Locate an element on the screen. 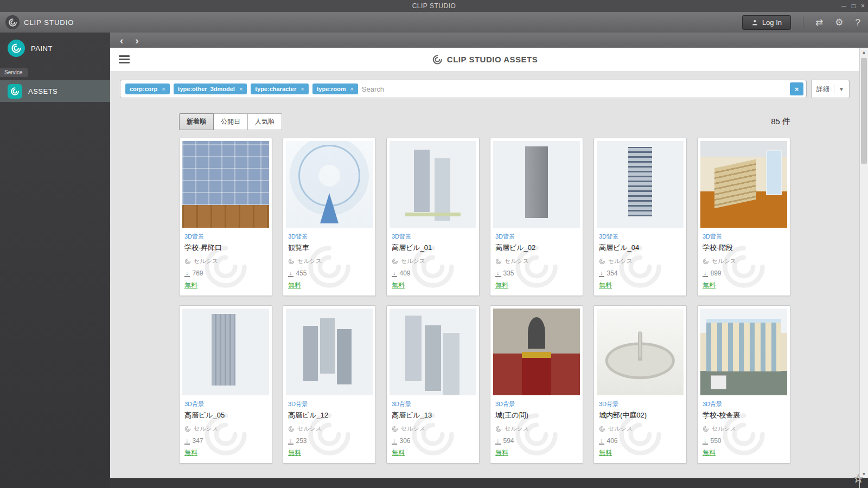 This screenshot has width=868, height=488. sort-tab: 公開日 is located at coordinates (231, 121).